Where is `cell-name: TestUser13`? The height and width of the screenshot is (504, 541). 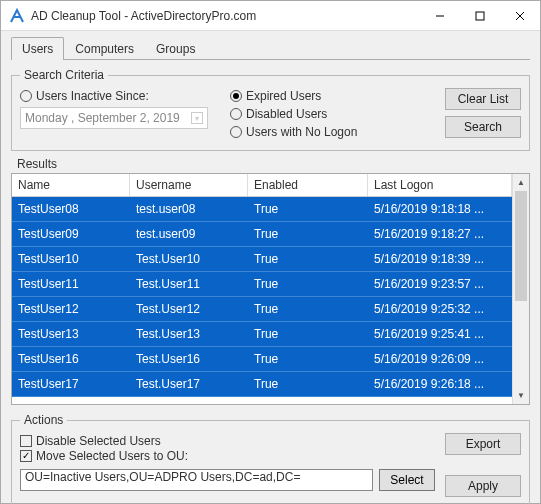
cell-name: TestUser13 is located at coordinates (71, 334).